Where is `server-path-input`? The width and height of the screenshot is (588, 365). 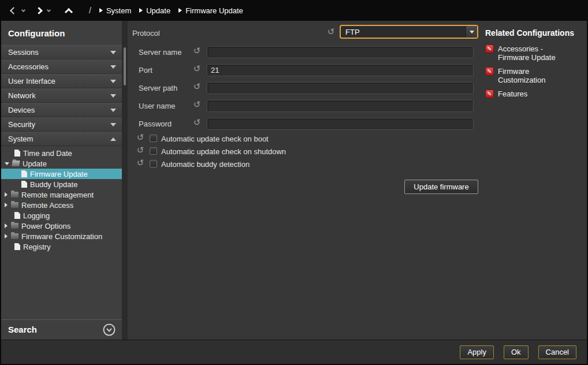
server-path-input is located at coordinates (340, 88).